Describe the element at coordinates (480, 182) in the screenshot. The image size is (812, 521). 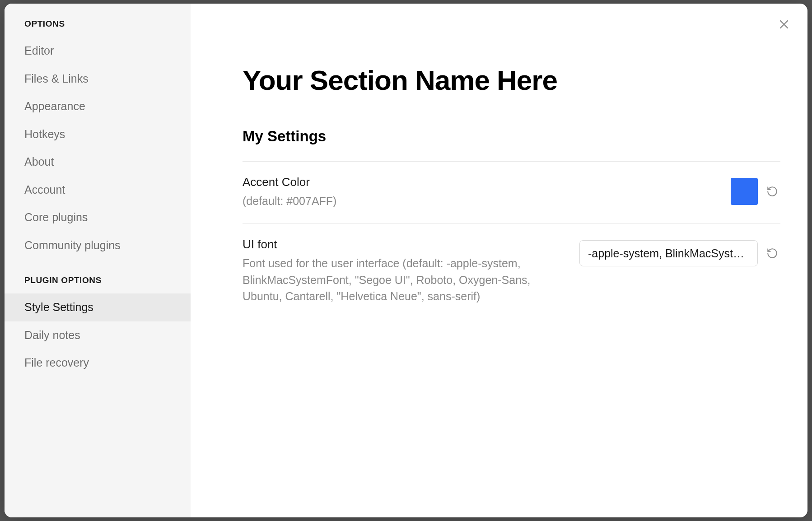
I see `setting-name: Accent Color` at that location.